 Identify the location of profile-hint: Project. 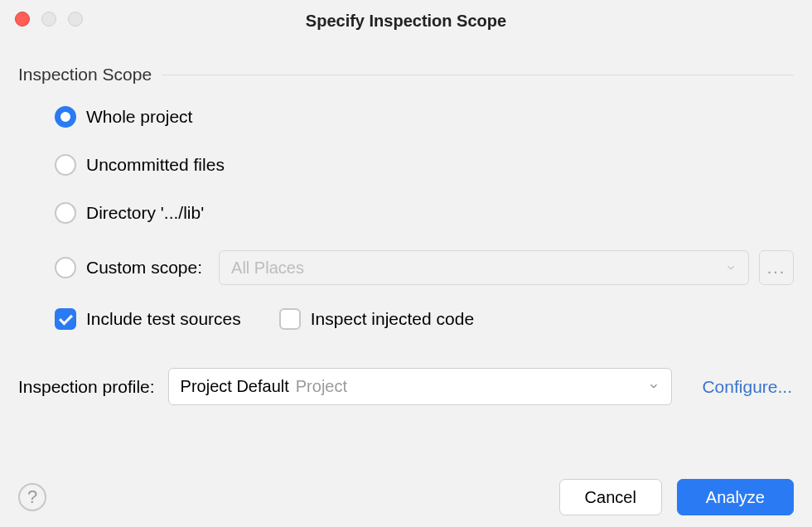
(321, 386).